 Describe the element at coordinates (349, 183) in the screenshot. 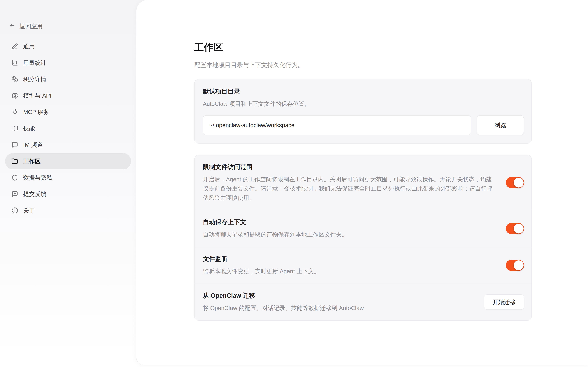

I see `setting-text: 限制文件访问范围开启后，Agent 的工作空间将限制在工作目录内。关闭后可访问更…` at that location.